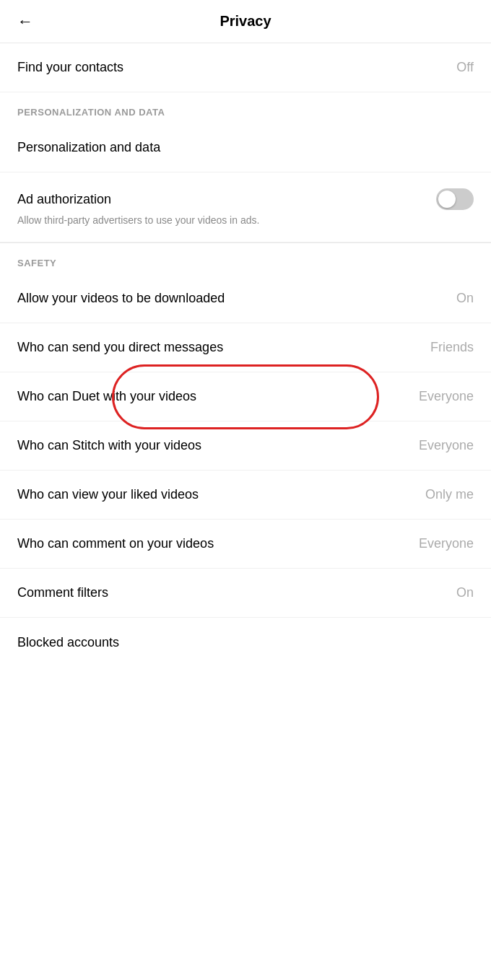 This screenshot has height=980, width=491. What do you see at coordinates (446, 446) in the screenshot?
I see `stitch-value: Everyone` at bounding box center [446, 446].